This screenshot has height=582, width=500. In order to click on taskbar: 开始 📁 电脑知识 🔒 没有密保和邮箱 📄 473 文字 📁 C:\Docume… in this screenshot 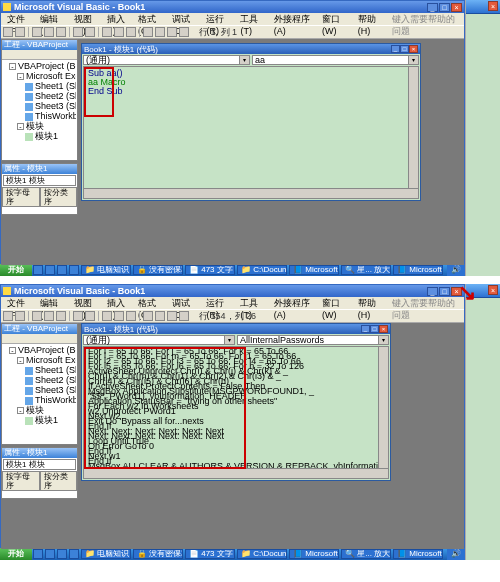, I will do `click(232, 270)`.